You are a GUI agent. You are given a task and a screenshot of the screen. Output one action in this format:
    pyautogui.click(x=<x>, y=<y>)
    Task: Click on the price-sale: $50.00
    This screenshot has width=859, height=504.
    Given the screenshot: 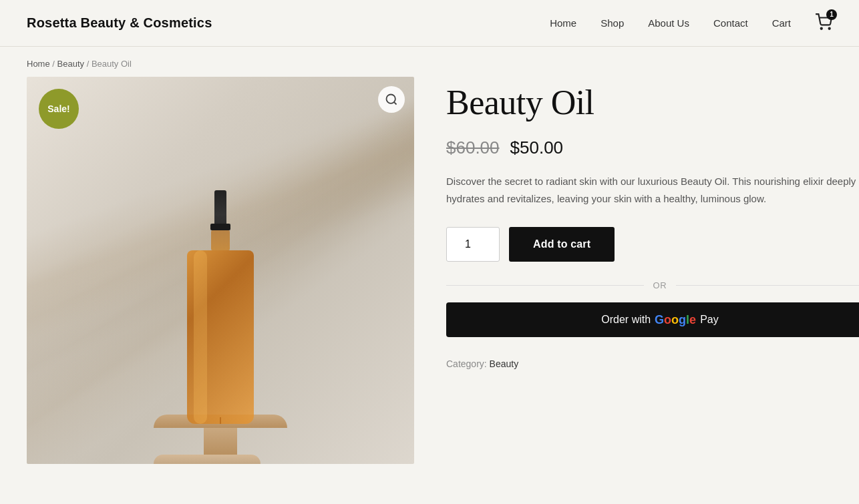 What is the action you would take?
    pyautogui.click(x=537, y=148)
    